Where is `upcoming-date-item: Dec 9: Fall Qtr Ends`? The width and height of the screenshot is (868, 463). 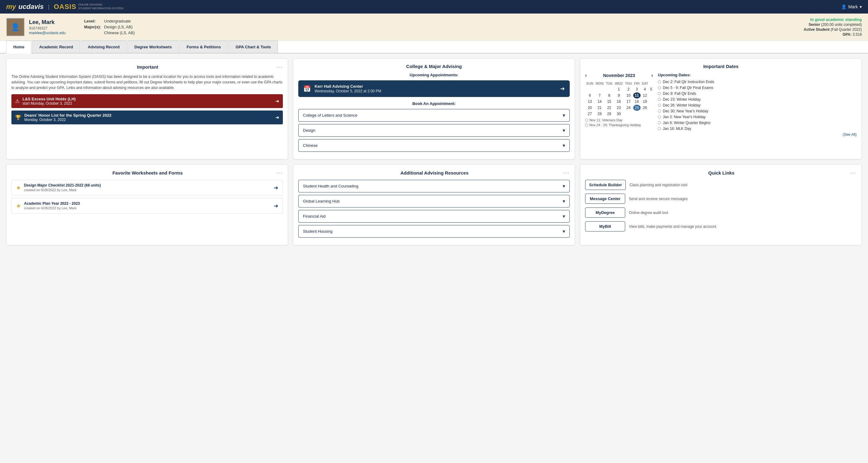 upcoming-date-item: Dec 9: Fall Qtr Ends is located at coordinates (757, 94).